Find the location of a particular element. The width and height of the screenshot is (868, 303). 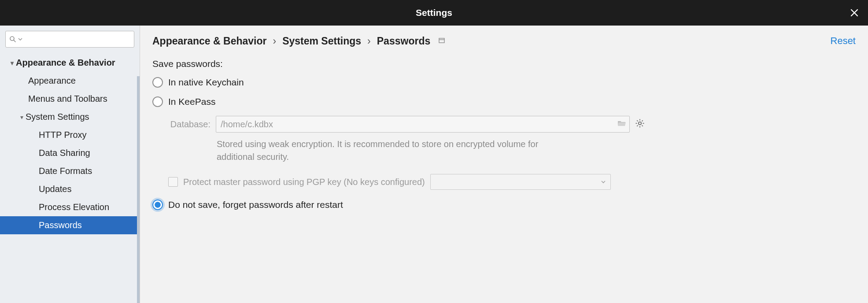

titlebar: Settings is located at coordinates (434, 13).